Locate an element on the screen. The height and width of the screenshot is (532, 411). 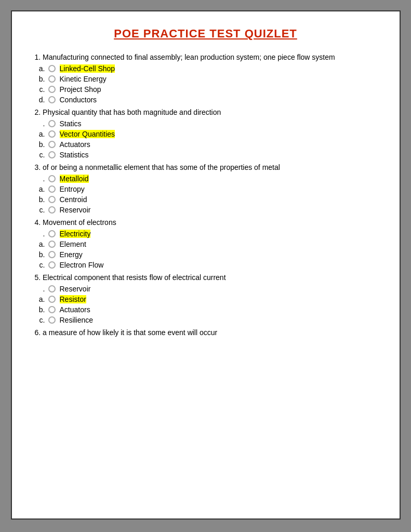
answer-row: b.Energy is located at coordinates (206, 255).